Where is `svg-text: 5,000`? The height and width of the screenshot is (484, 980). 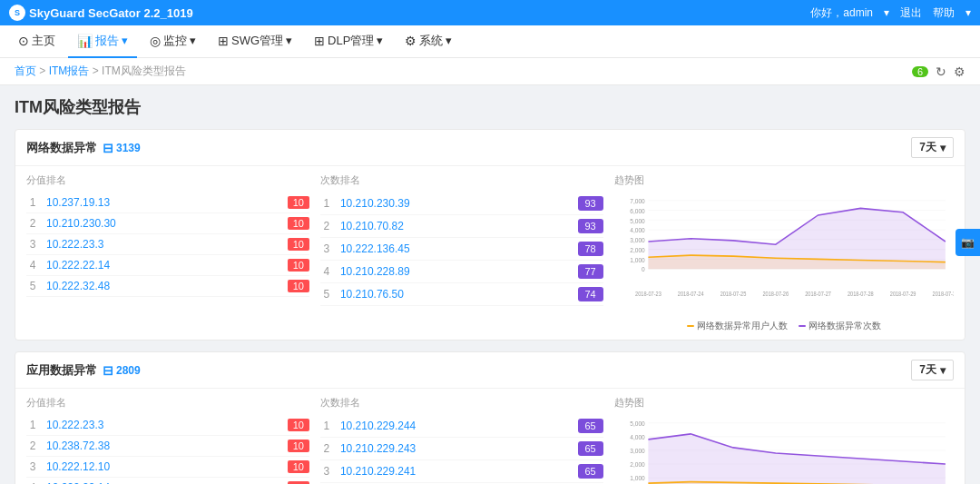 svg-text: 5,000 is located at coordinates (637, 423).